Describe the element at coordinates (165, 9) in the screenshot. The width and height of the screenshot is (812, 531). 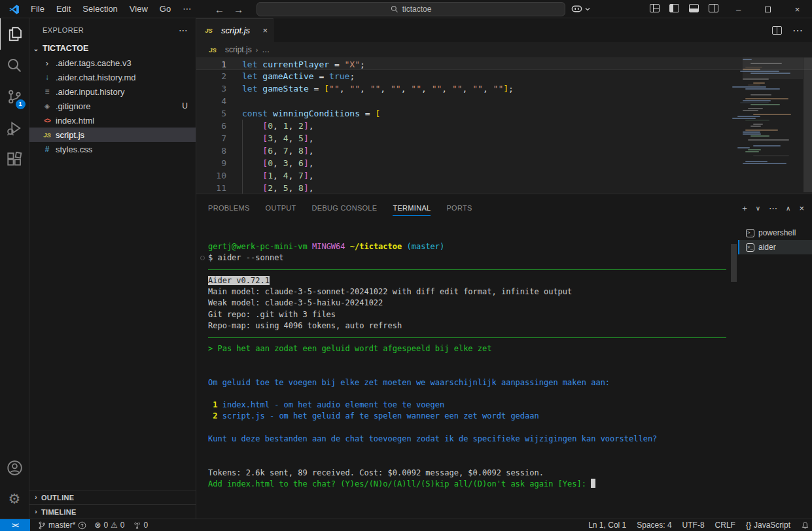
I see `menu-go: Go` at that location.